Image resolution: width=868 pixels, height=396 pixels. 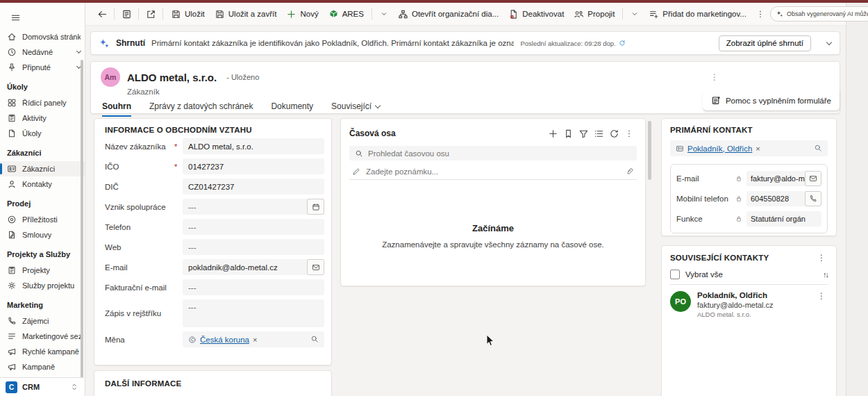 I want to click on ico-field: 01427237, so click(x=253, y=167).